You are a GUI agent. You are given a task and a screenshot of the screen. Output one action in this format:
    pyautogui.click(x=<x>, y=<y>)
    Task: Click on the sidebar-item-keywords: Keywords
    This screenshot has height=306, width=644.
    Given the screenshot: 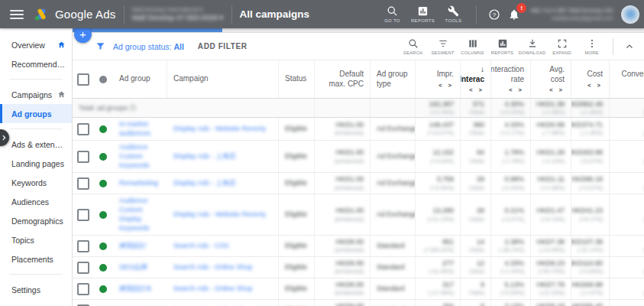 What is the action you would take?
    pyautogui.click(x=36, y=182)
    